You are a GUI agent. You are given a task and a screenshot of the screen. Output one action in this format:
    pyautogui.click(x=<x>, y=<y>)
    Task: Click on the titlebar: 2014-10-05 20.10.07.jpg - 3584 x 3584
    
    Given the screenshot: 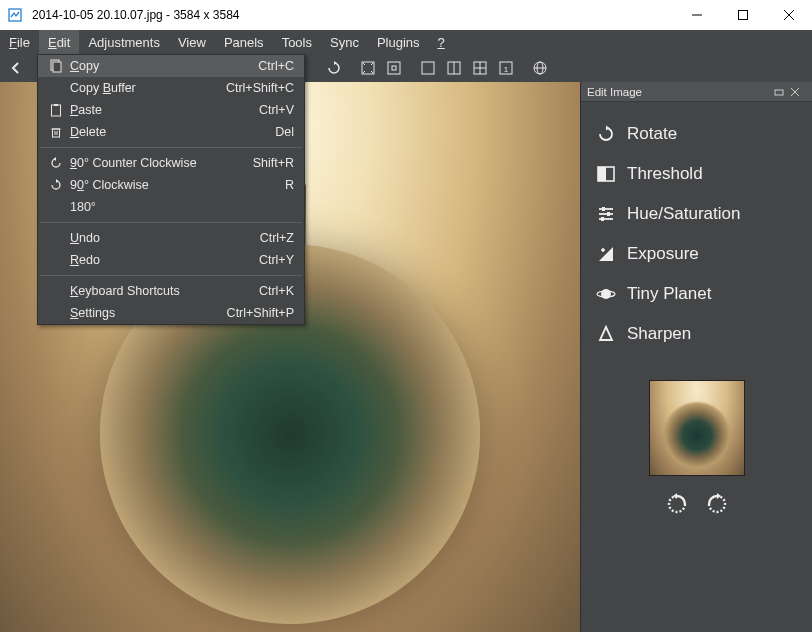 What is the action you would take?
    pyautogui.click(x=406, y=15)
    